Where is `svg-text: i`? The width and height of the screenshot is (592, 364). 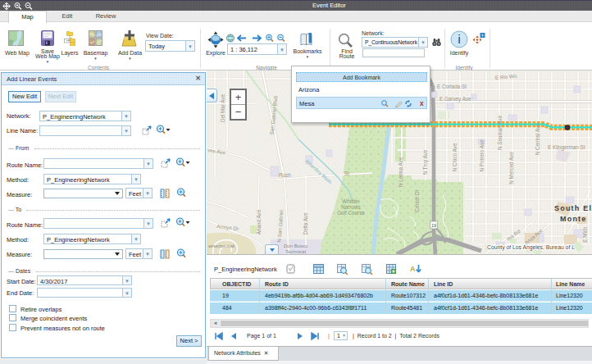
svg-text: i is located at coordinates (459, 39).